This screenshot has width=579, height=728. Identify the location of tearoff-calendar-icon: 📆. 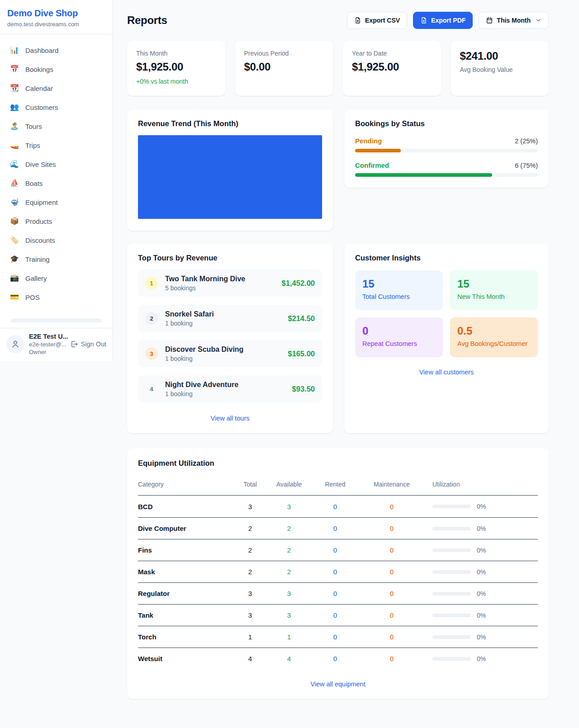
(14, 88).